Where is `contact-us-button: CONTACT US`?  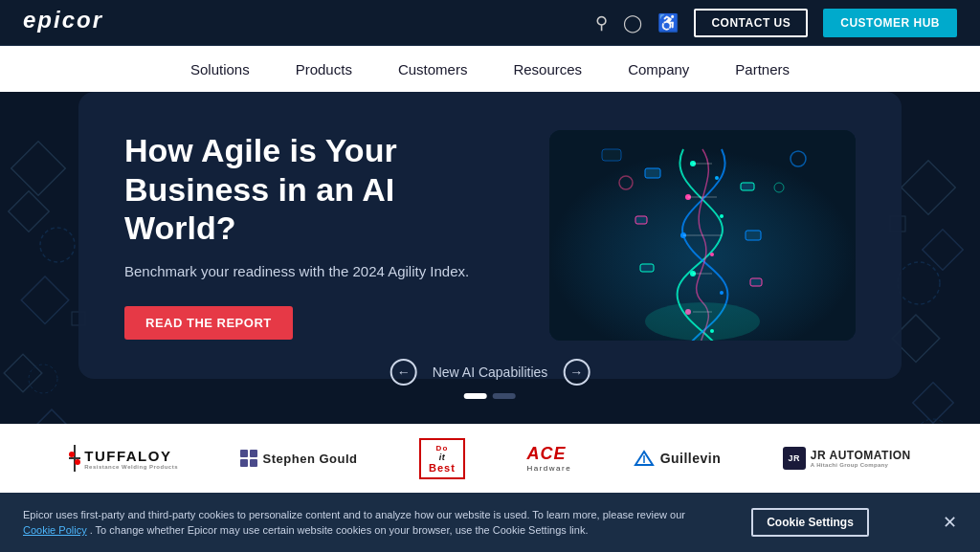
contact-us-button: CONTACT US is located at coordinates (750, 23).